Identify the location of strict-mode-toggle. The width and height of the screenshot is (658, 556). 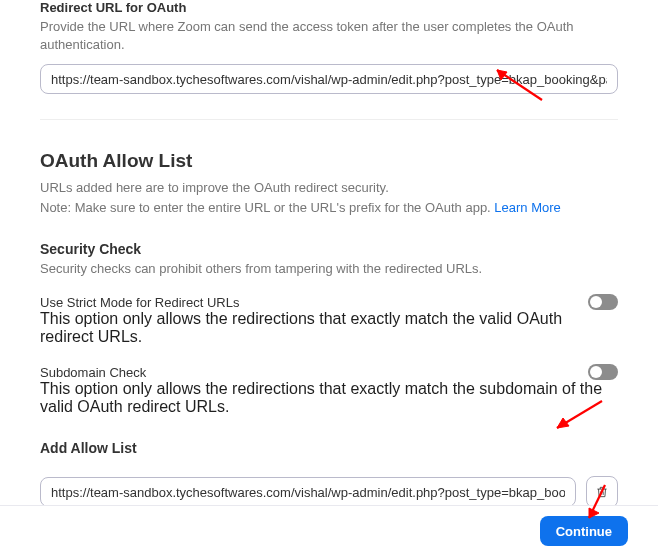
(603, 302).